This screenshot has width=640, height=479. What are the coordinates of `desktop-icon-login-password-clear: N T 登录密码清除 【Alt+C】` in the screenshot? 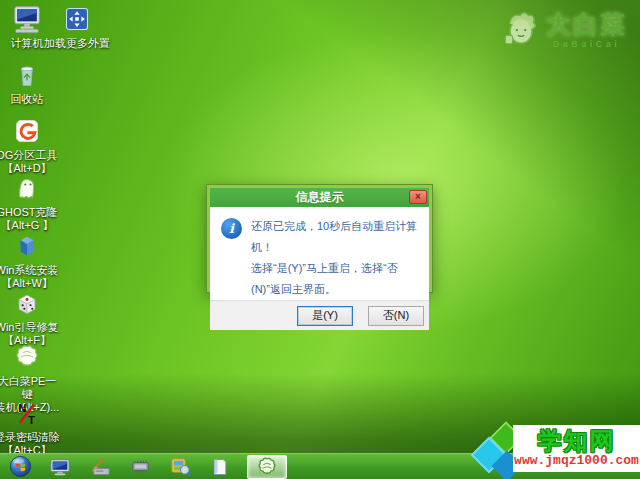 It's located at (30, 427).